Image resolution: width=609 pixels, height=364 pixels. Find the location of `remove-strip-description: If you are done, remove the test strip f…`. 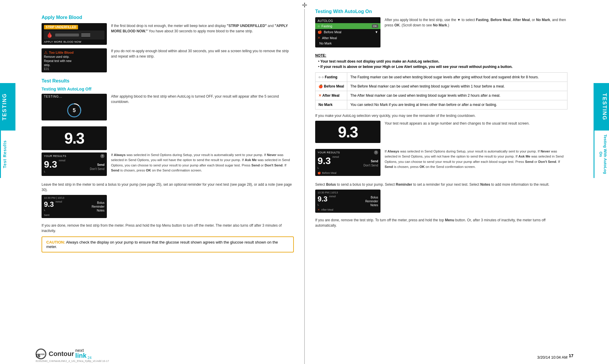

remove-strip-description: If you are done, remove the test strip f… is located at coordinates (168, 228).